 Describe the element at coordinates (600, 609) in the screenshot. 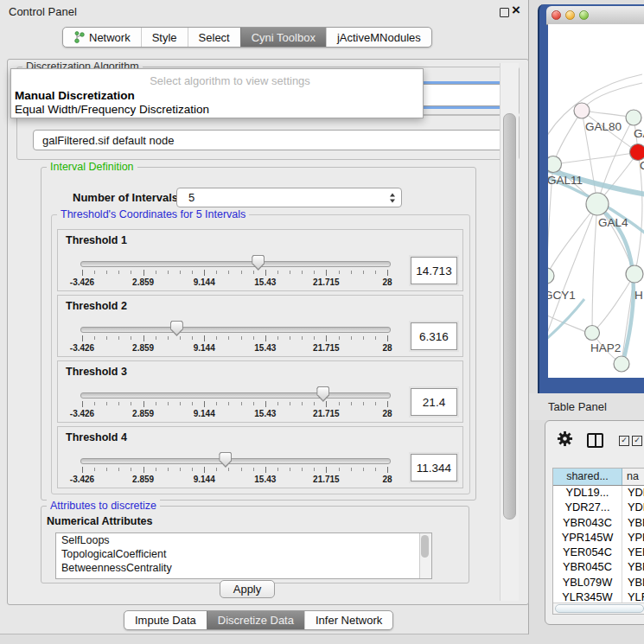

I see `table-horizontal-scrollbar-thumb` at that location.